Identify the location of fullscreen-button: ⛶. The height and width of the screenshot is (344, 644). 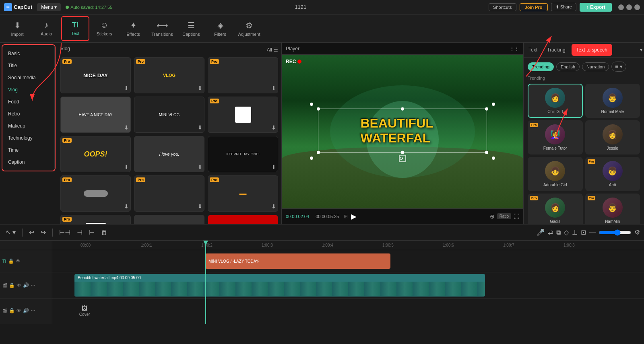
(516, 216).